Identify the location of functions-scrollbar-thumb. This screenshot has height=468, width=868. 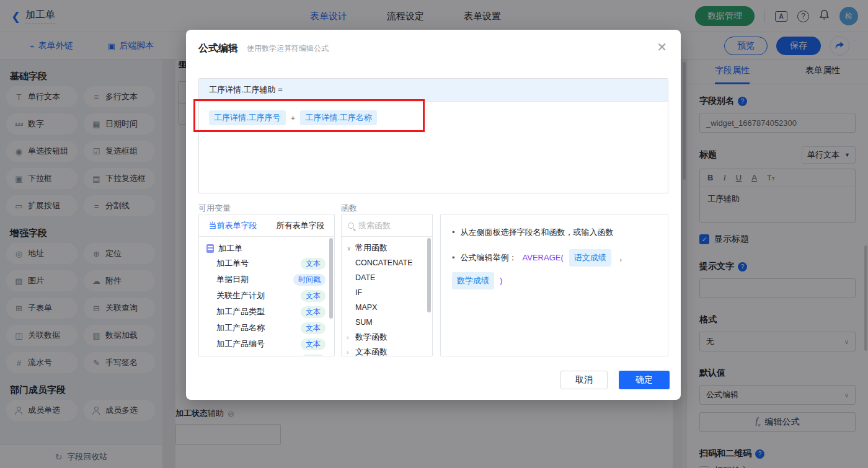
(429, 275).